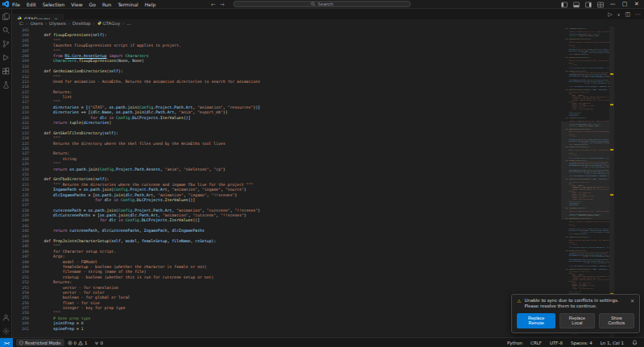 The image size is (644, 347). I want to click on toggle-secondary-sidebar-icon, so click(588, 5).